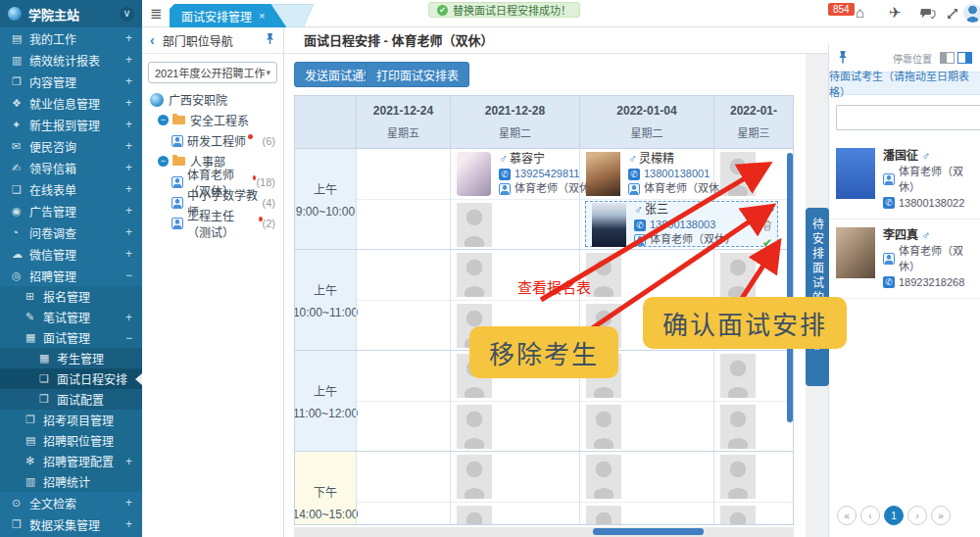 This screenshot has height=537, width=980. Describe the element at coordinates (127, 14) in the screenshot. I see `chevron-down-icon: ∨` at that location.